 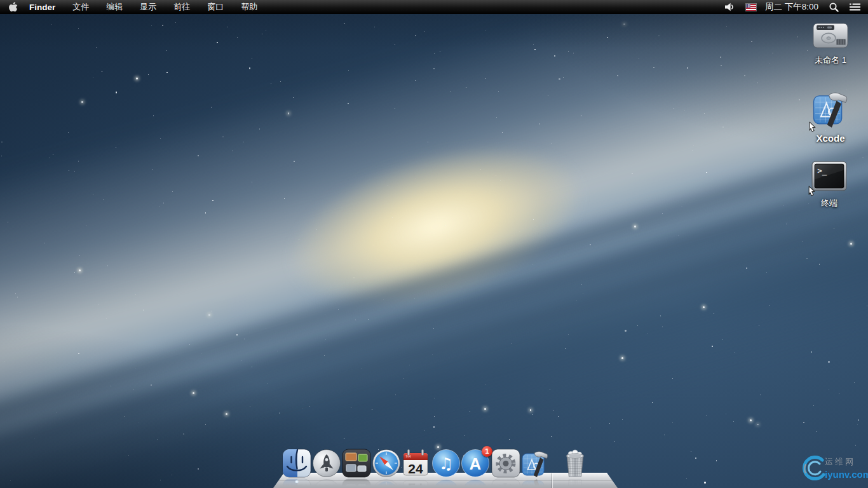 What do you see at coordinates (831, 43) in the screenshot?
I see `desktop-icon-hard-disk: 未命名 1` at bounding box center [831, 43].